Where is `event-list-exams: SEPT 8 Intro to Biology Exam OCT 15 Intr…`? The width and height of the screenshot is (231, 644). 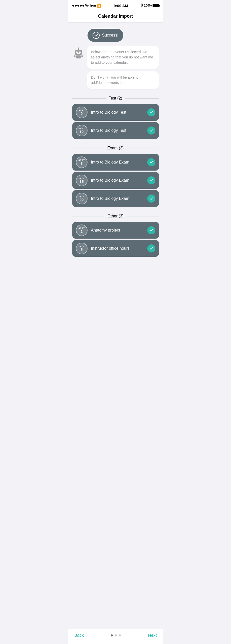 event-list-exams: SEPT 8 Intro to Biology Exam OCT 15 Intr… is located at coordinates (116, 180).